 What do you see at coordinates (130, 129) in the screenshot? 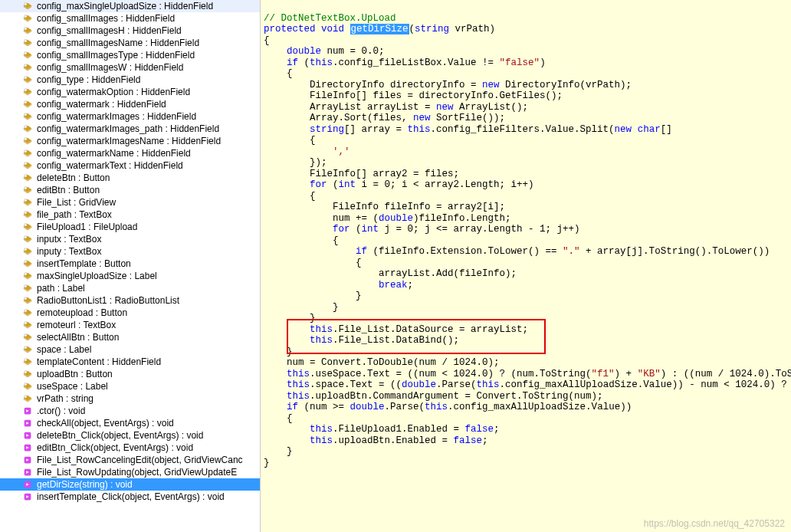
I see `tree-item: config_watermarkImages_path : HiddenFiel…` at bounding box center [130, 129].